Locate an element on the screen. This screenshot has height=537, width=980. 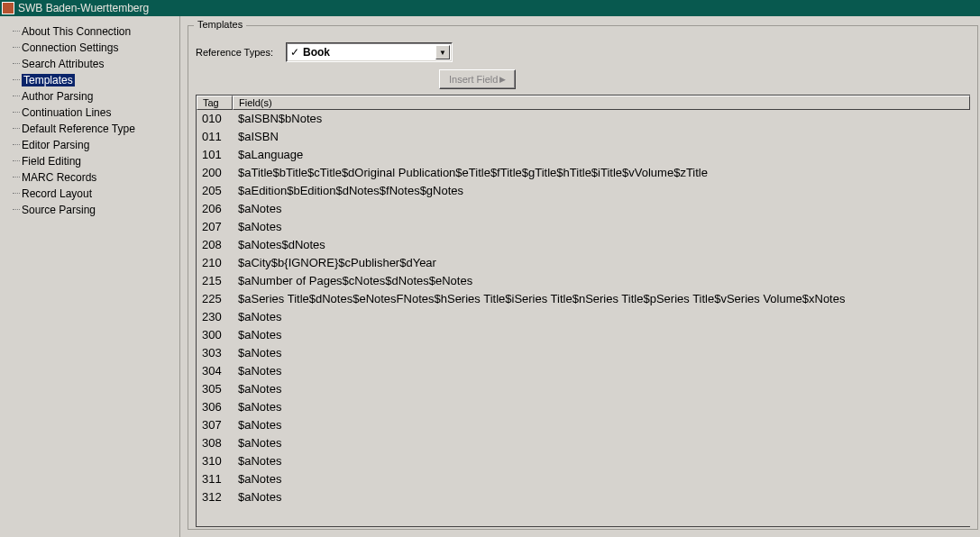
cell-tag: 304 is located at coordinates (215, 371).